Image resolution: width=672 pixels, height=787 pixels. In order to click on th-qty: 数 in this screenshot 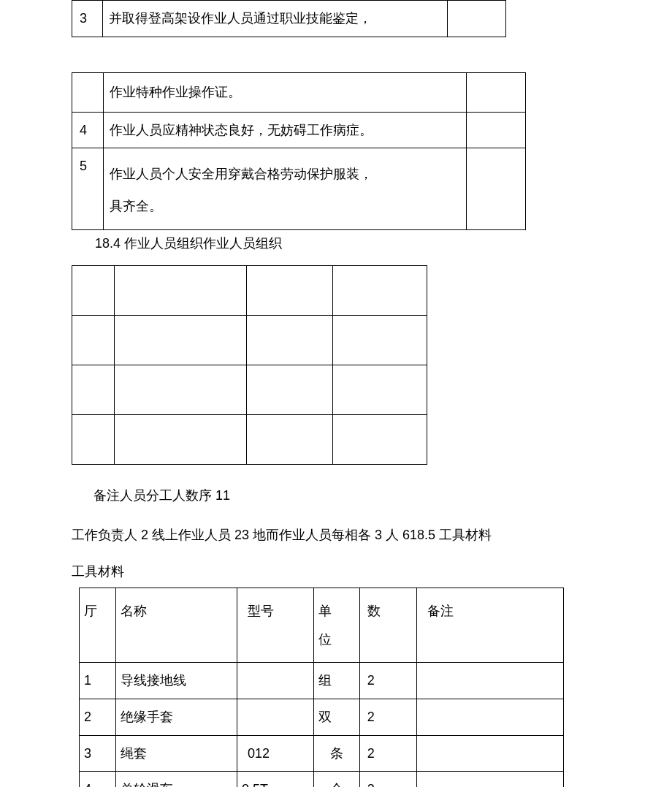, I will do `click(388, 625)`.